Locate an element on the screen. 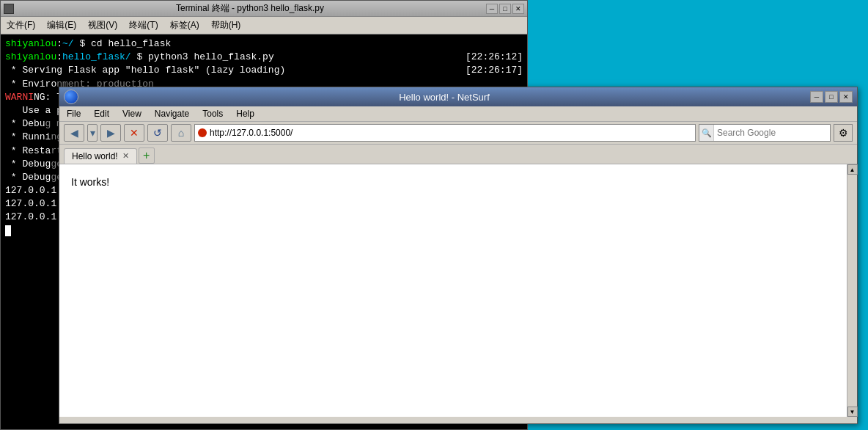  browser-titlebar: Hello world! - NetSurf ─ □ ✕ is located at coordinates (458, 97).